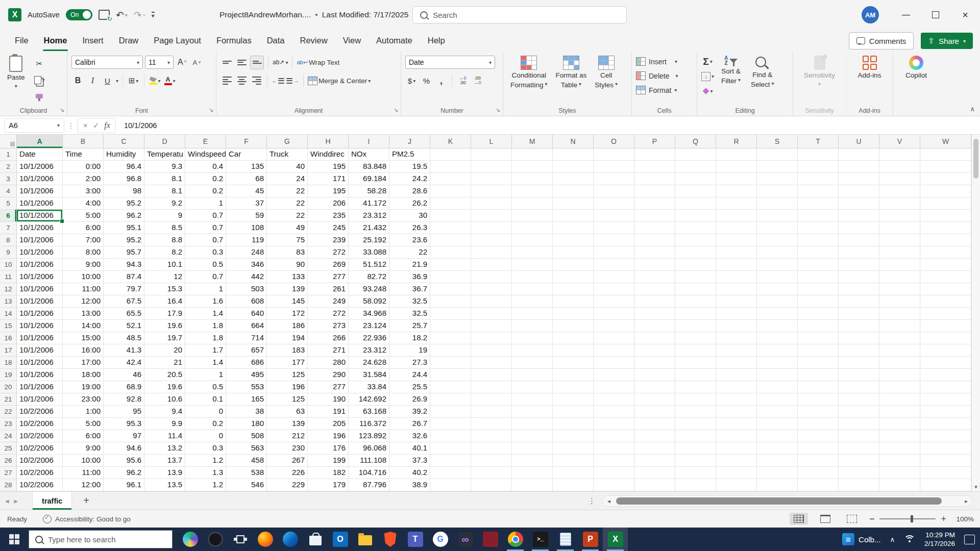 This screenshot has height=551, width=980. I want to click on cell-S20, so click(777, 387).